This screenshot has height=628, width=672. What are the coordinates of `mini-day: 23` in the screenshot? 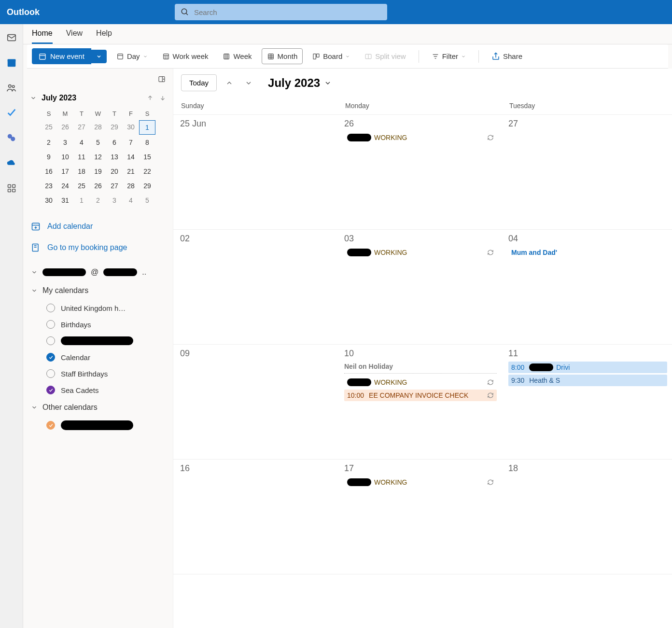 It's located at (49, 186).